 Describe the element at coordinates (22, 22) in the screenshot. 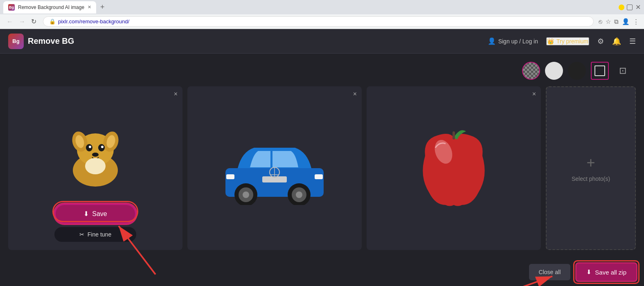

I see `forward-button: →` at that location.